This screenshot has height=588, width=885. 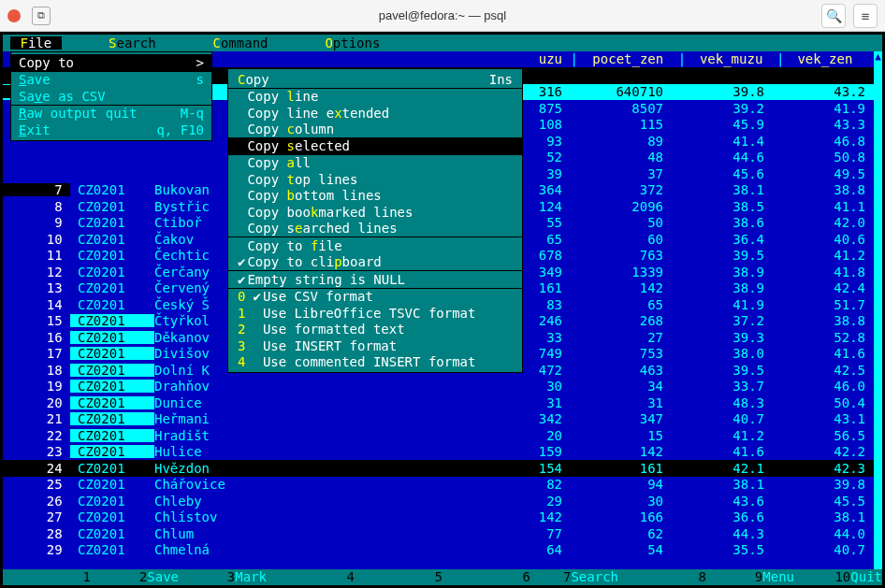 I want to click on scrollbar: ▲, so click(x=878, y=310).